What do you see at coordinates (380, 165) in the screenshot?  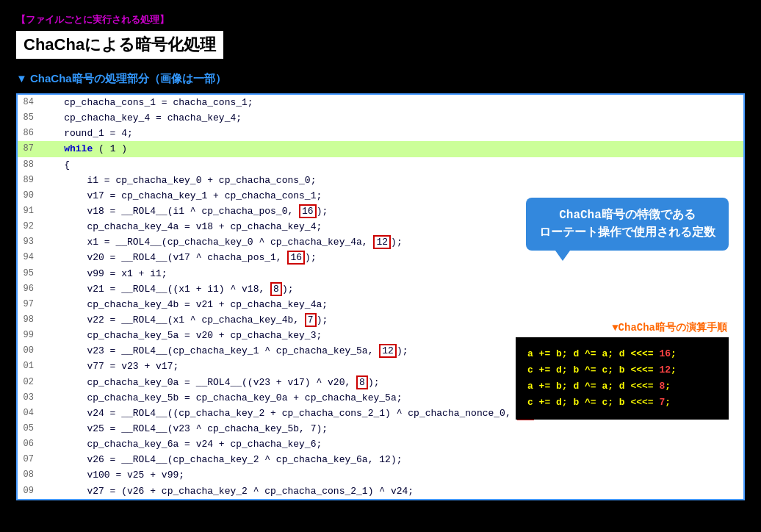 I see `code-line-88: 88 {` at bounding box center [380, 165].